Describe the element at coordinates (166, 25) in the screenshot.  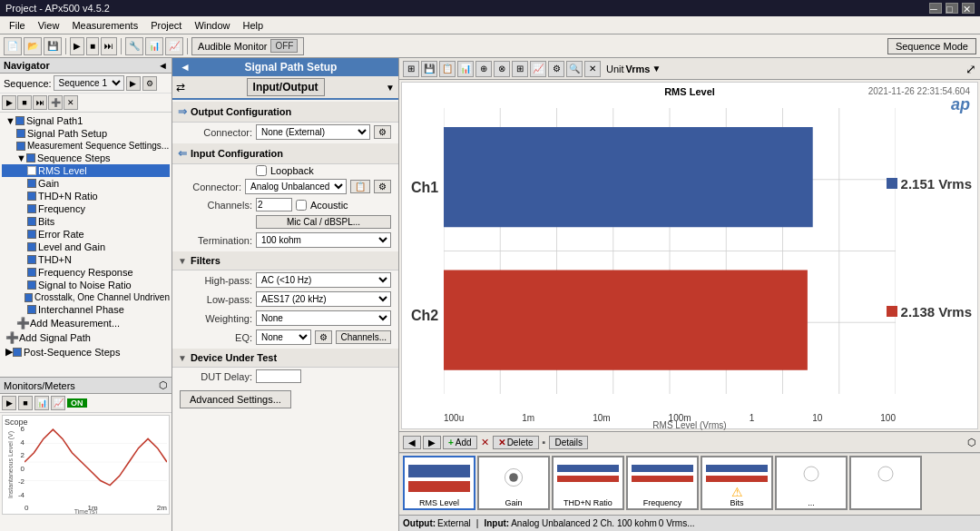
I see `menu-project: Project` at that location.